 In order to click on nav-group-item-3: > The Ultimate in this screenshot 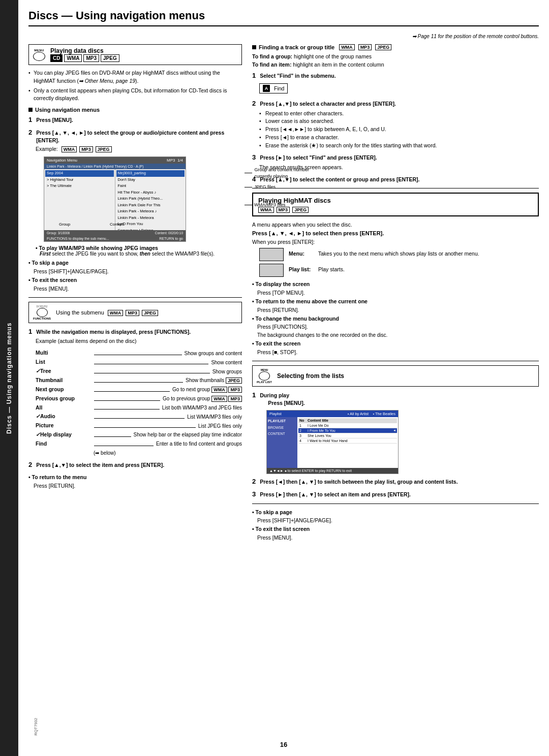, I will do `click(79, 186)`.